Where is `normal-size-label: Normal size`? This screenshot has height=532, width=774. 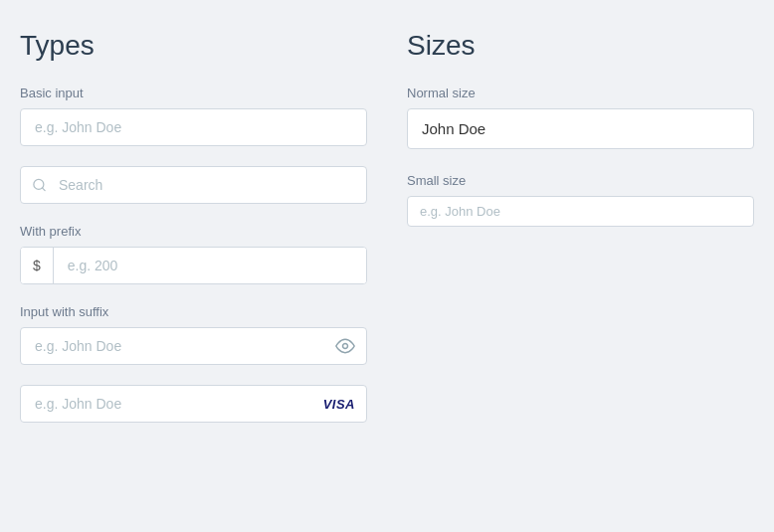
normal-size-label: Normal size is located at coordinates (581, 93).